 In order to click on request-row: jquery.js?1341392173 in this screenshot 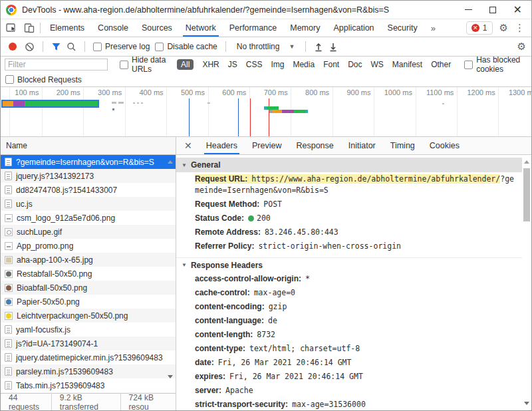, I will do `click(88, 176)`.